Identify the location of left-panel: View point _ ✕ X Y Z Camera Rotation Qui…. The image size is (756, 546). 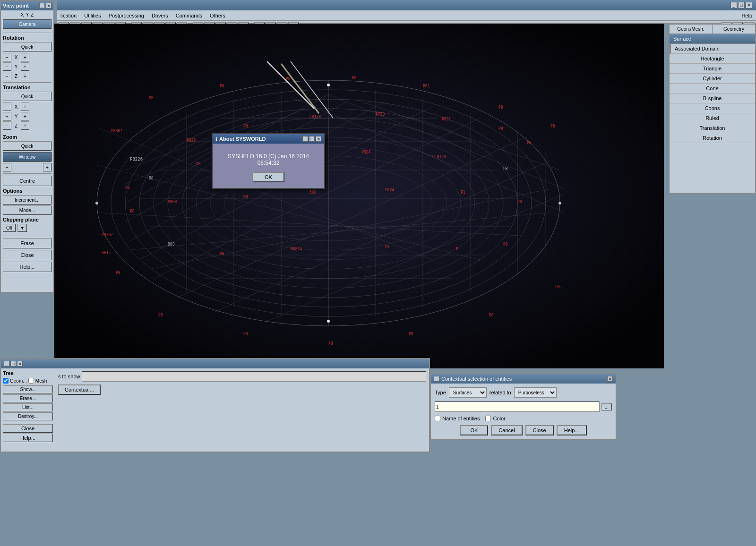
(27, 146).